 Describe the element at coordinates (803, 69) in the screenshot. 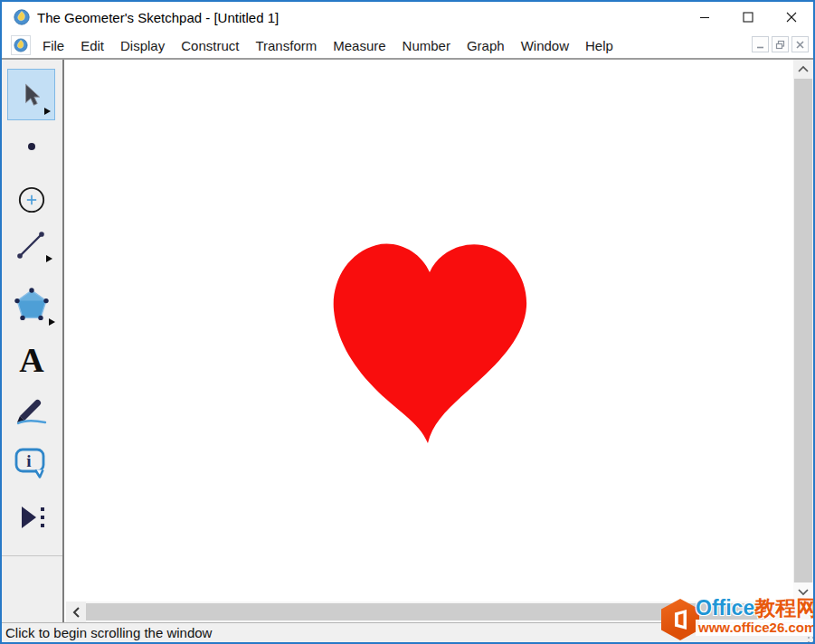

I see `scroll-up-button` at that location.